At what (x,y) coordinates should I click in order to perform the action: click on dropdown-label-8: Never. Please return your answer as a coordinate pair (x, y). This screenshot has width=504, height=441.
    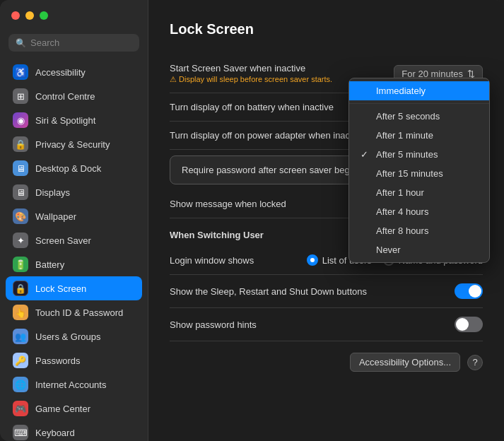
    Looking at the image, I should click on (389, 250).